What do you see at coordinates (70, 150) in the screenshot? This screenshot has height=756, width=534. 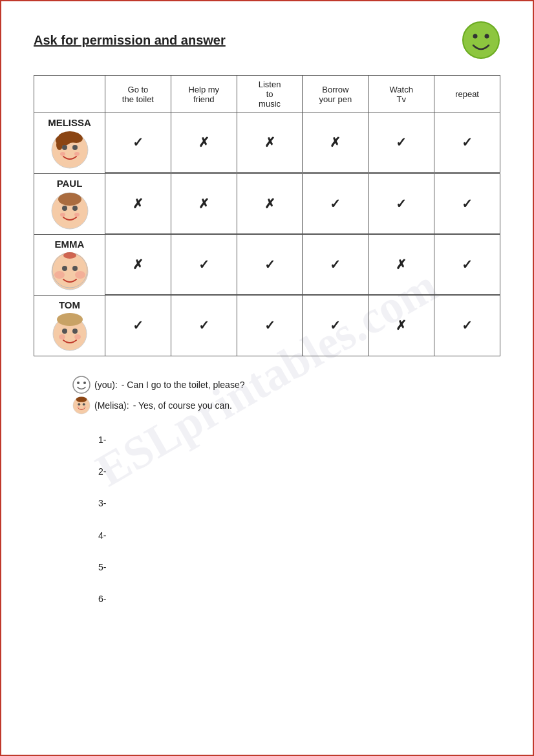 I see `melissa-face-icon` at bounding box center [70, 150].